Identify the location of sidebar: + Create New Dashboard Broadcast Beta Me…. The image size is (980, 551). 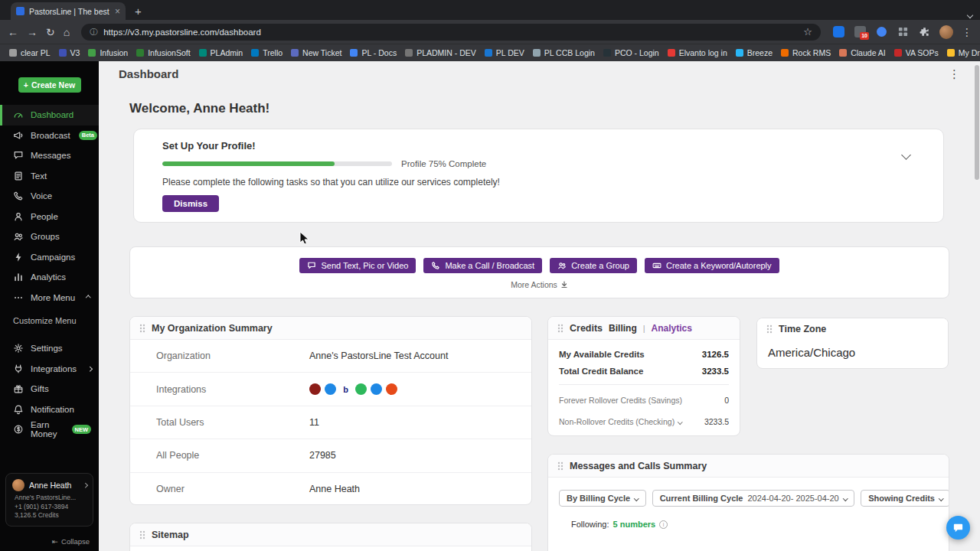
(49, 306).